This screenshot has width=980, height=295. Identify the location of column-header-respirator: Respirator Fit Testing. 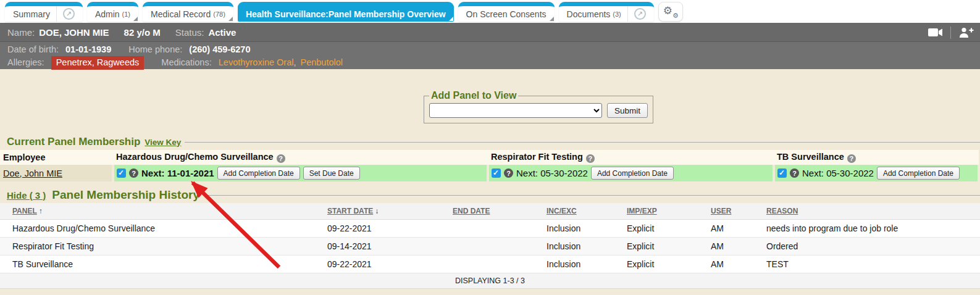
(631, 157).